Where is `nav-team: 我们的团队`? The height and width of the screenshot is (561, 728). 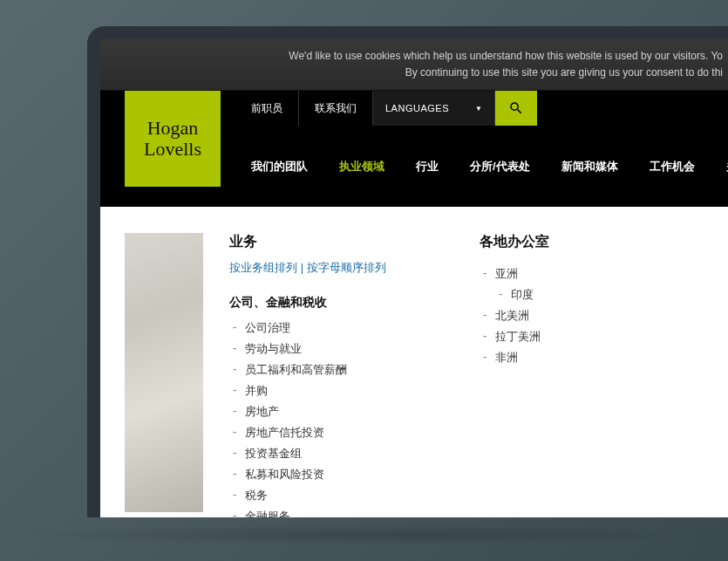
nav-team: 我们的团队 is located at coordinates (279, 167).